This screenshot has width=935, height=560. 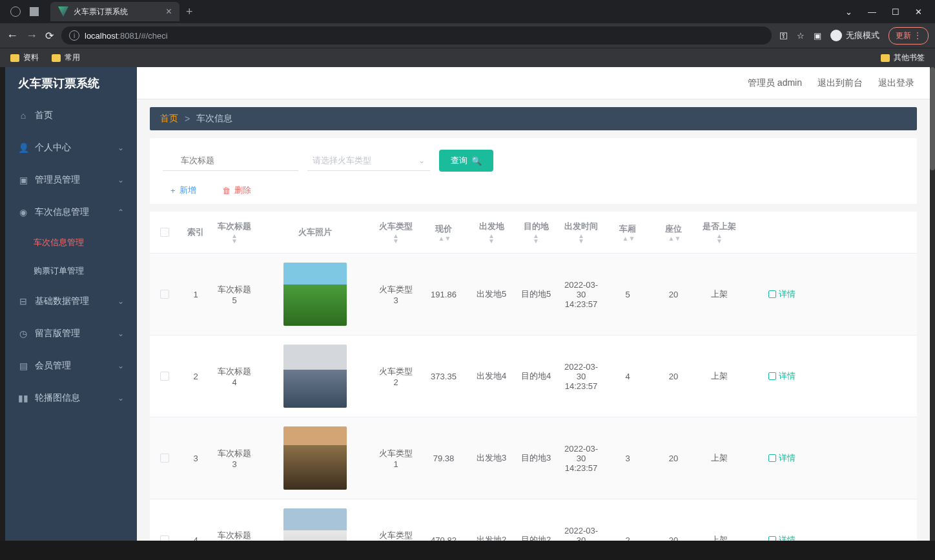 I want to click on scrollbar-thumb, so click(x=932, y=119).